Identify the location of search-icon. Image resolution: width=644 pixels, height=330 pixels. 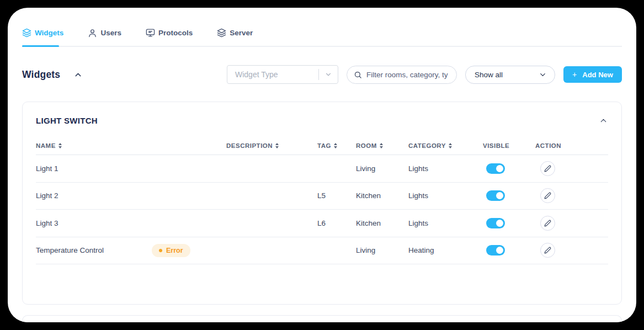
(358, 75).